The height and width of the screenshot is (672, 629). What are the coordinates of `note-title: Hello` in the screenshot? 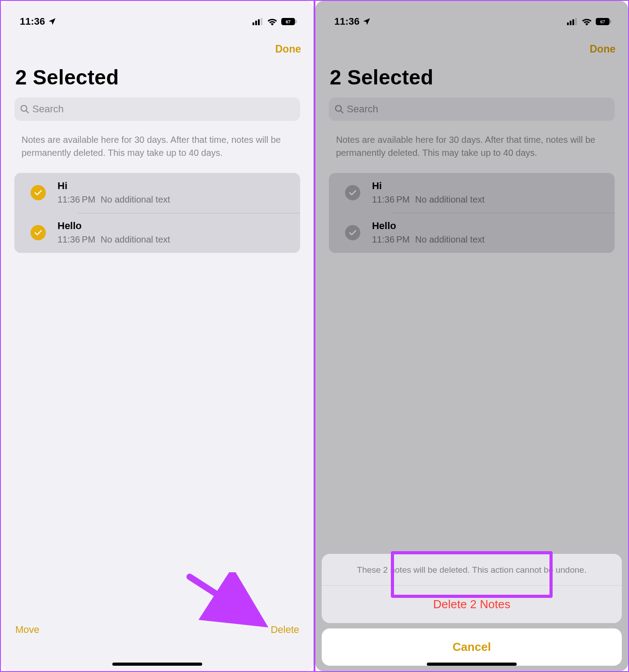 It's located at (174, 226).